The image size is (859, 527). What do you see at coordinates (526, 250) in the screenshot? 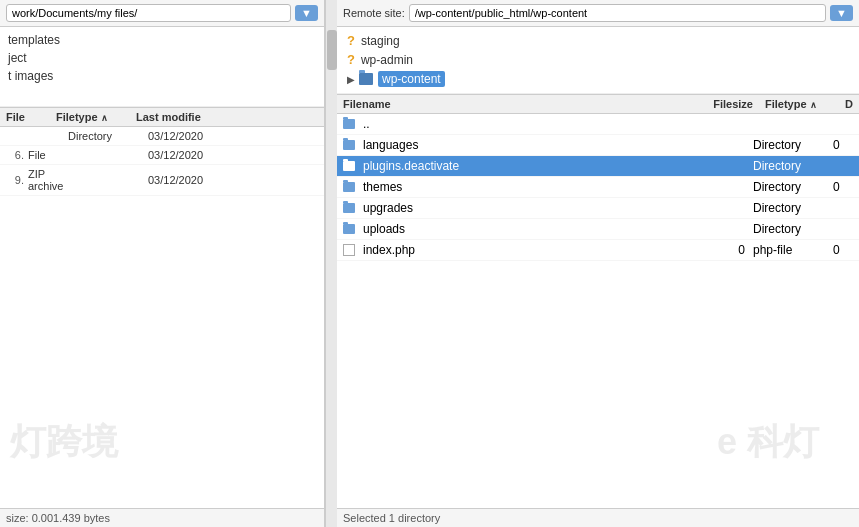
I see `row-filename: index.php` at bounding box center [526, 250].